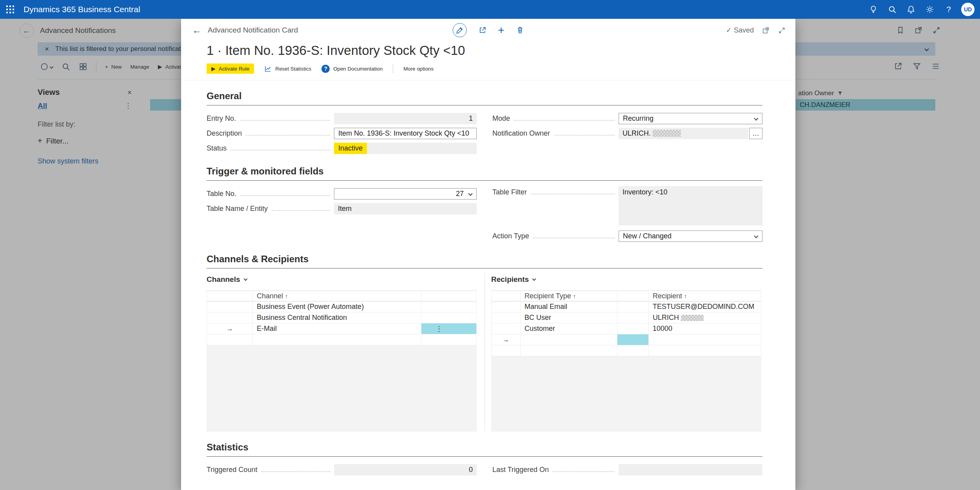  I want to click on recipient-column-header: Recipient ↑, so click(705, 296).